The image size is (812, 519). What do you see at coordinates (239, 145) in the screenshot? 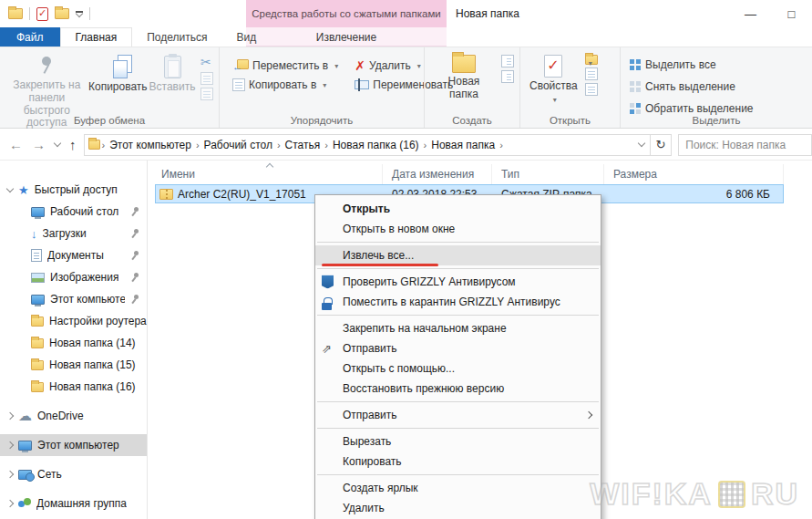
I see `breadcrumb-desktop: Рабочий стол` at bounding box center [239, 145].